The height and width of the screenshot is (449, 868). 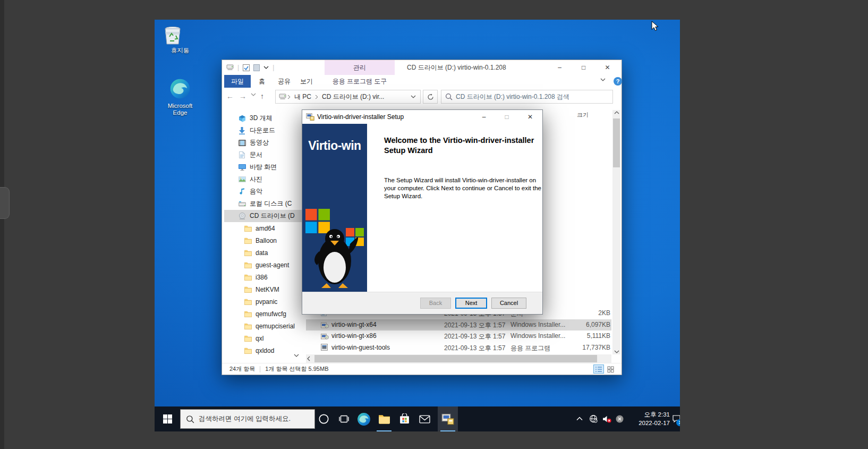 What do you see at coordinates (580, 419) in the screenshot?
I see `tray-overflow-chevron-icon` at bounding box center [580, 419].